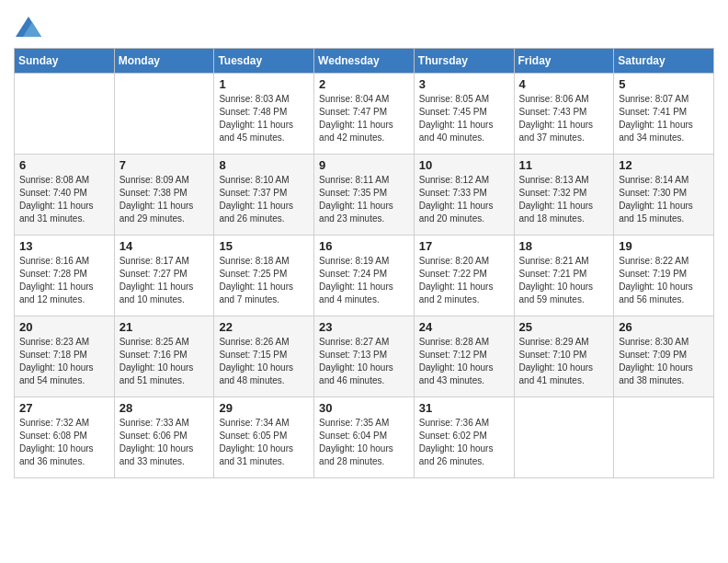 The image size is (728, 563). Describe the element at coordinates (64, 276) in the screenshot. I see `calendar-cell: 13Sunrise: 8:16 AM Sunset: 7:28 PM Dayli…` at that location.